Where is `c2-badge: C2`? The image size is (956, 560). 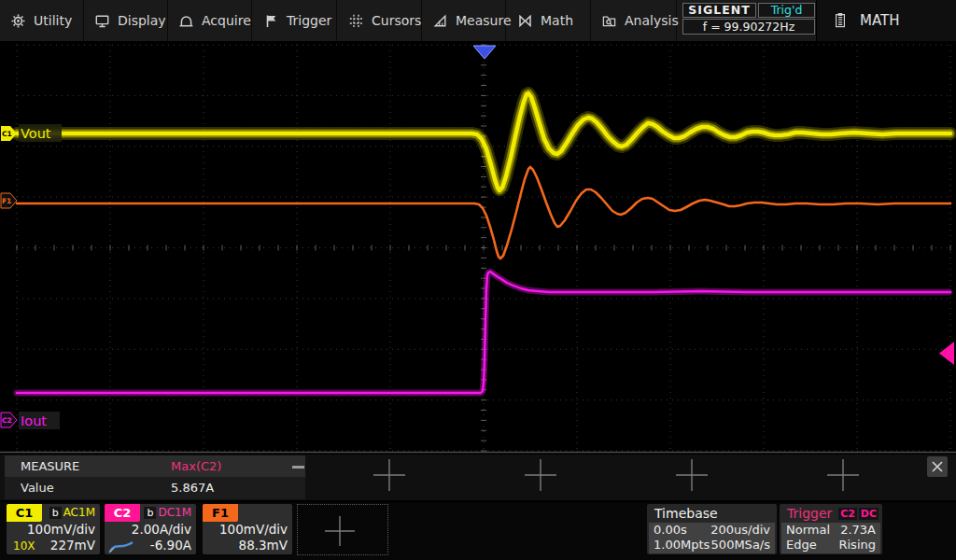 c2-badge: C2 is located at coordinates (122, 513).